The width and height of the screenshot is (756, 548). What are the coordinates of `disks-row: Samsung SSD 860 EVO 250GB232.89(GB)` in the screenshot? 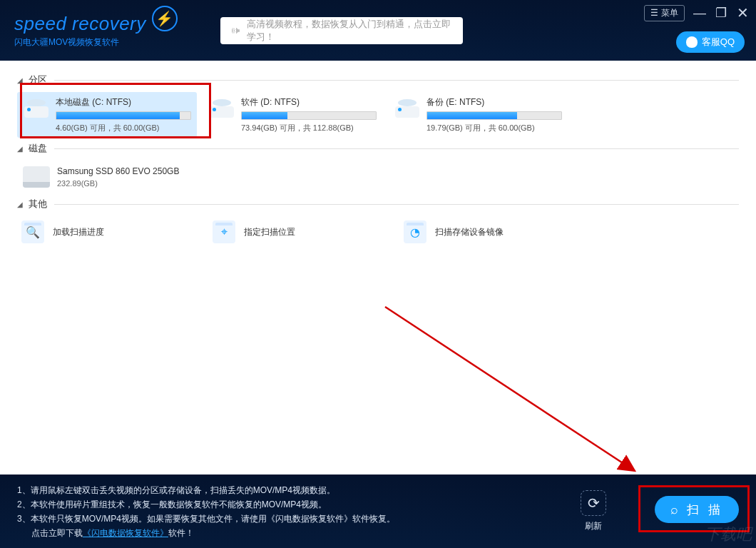 It's located at (378, 177).